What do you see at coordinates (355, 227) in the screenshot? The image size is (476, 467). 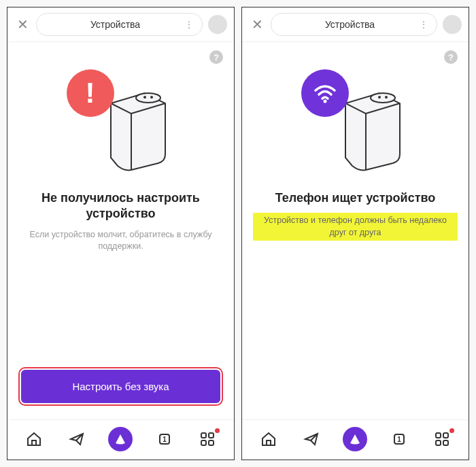 I see `searching-subtext: Устройство и телефон должны быть недалек…` at bounding box center [355, 227].